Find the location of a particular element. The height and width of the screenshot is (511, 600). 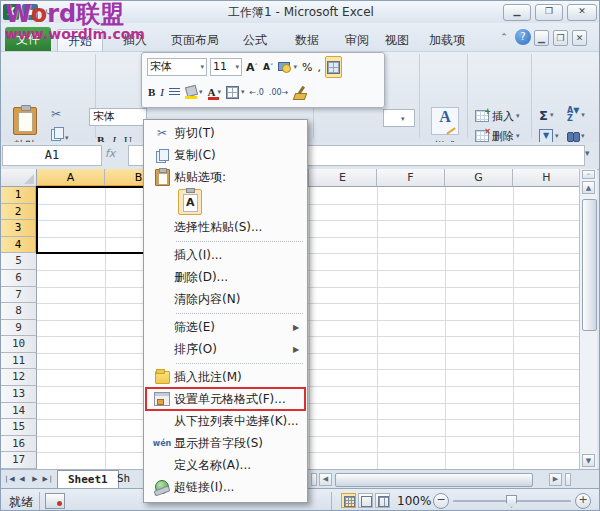

tab-addins: 加载项 is located at coordinates (447, 40).